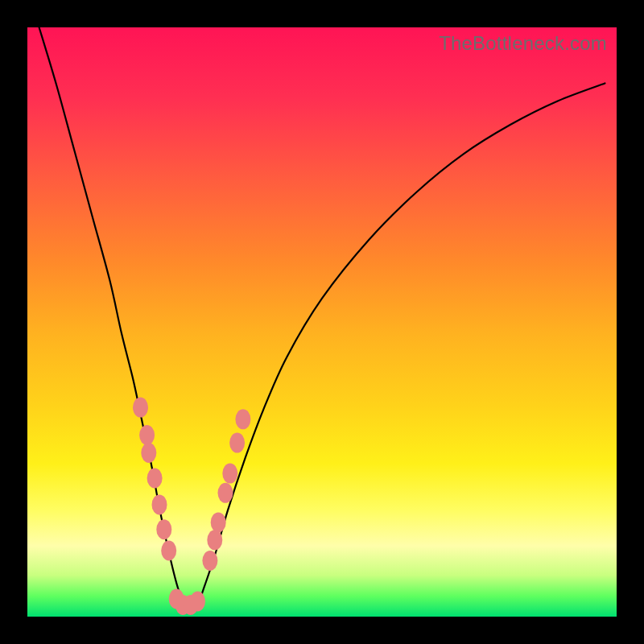 The image size is (644, 644). I want to click on bead-group, so click(192, 506).